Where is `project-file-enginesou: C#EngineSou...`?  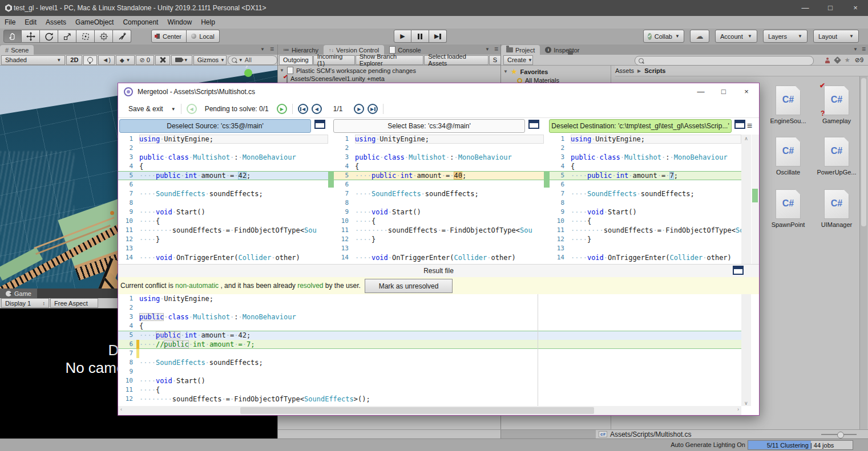 project-file-enginesou: C#EngineSou... is located at coordinates (788, 105).